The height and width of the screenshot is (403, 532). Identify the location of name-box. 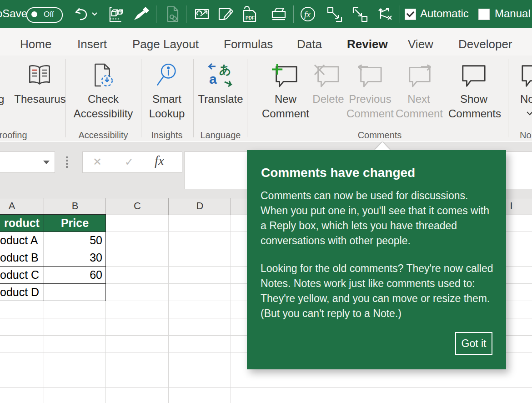
(27, 162).